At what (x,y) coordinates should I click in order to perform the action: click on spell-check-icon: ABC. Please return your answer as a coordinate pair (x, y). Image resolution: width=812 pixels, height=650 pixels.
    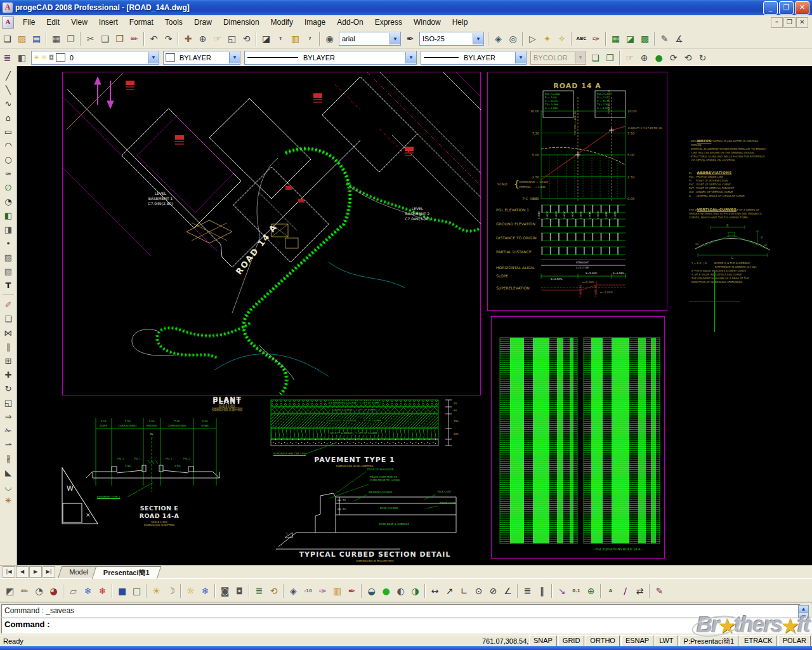
    Looking at the image, I should click on (581, 39).